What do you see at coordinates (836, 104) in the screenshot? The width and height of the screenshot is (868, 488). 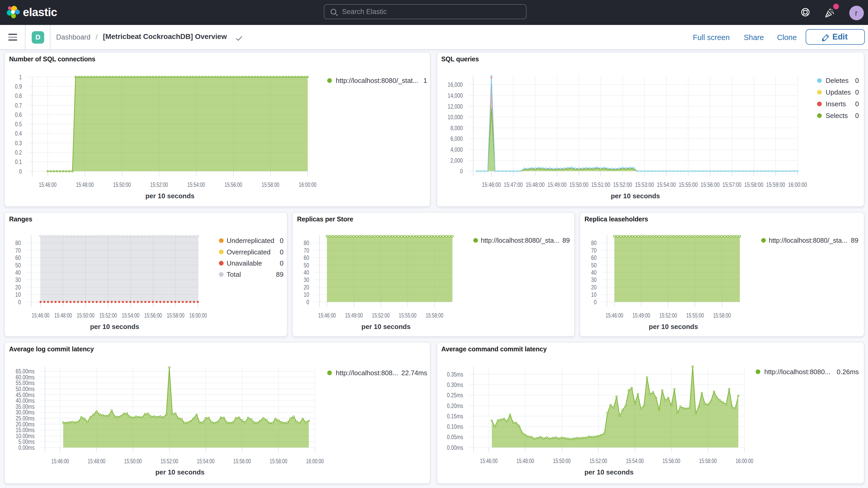 I see `svg-text: Inserts` at bounding box center [836, 104].